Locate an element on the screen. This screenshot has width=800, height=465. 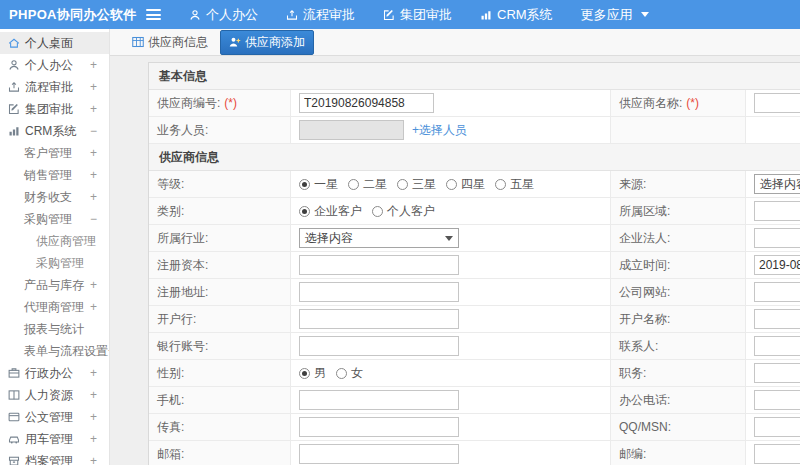
legal-person-input is located at coordinates (777, 238).